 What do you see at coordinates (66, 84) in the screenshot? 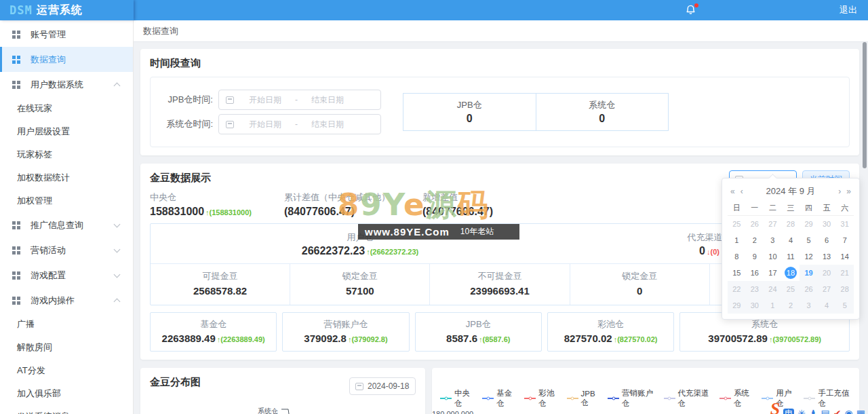
I see `sidebar-item: 用户数据系统` at bounding box center [66, 84].